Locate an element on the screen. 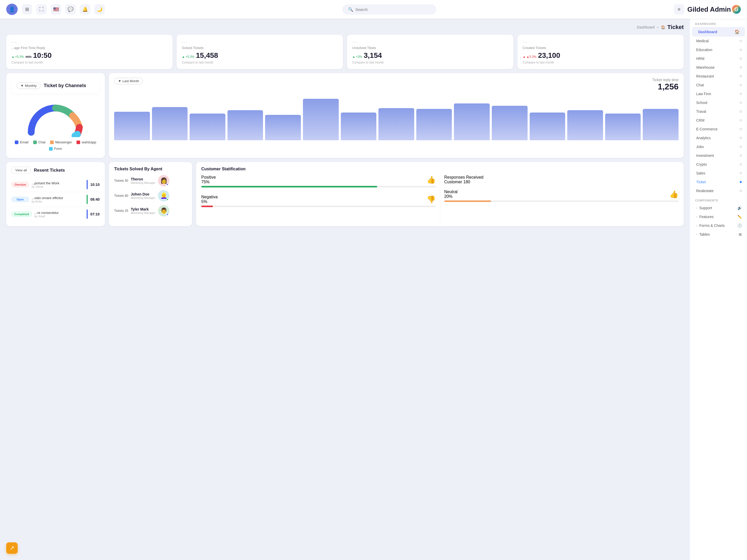 The width and height of the screenshot is (747, 560). sidebar-item-analytics: Analytics is located at coordinates (719, 138).